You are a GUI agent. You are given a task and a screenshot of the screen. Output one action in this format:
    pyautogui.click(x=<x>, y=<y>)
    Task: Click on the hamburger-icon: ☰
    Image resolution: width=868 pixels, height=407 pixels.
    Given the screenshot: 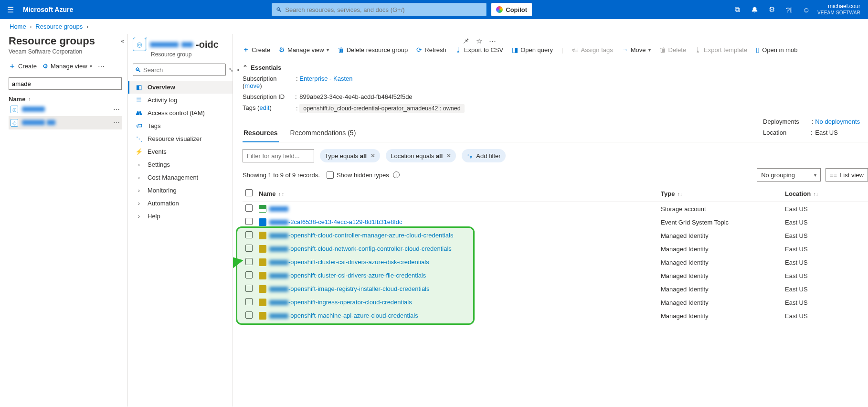 What is the action you would take?
    pyautogui.click(x=11, y=10)
    